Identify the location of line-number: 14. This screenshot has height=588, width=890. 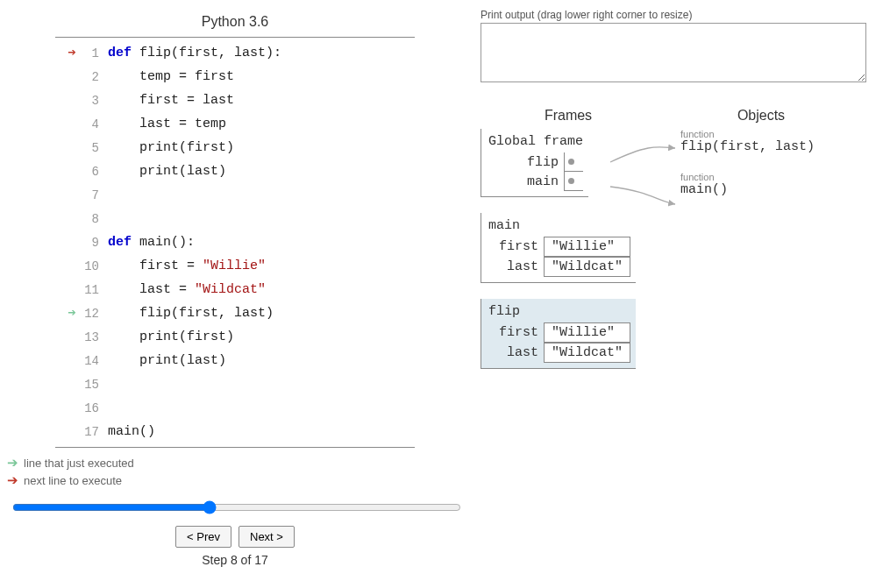
(93, 361).